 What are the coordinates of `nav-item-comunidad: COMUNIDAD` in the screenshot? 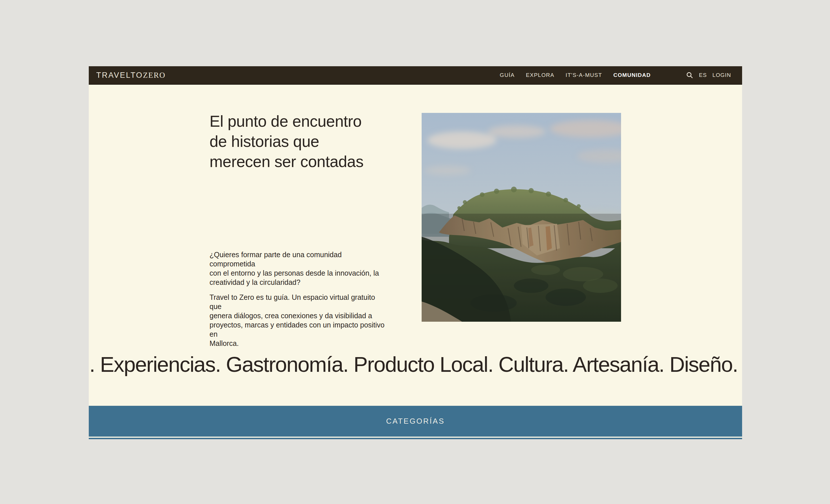 It's located at (632, 75).